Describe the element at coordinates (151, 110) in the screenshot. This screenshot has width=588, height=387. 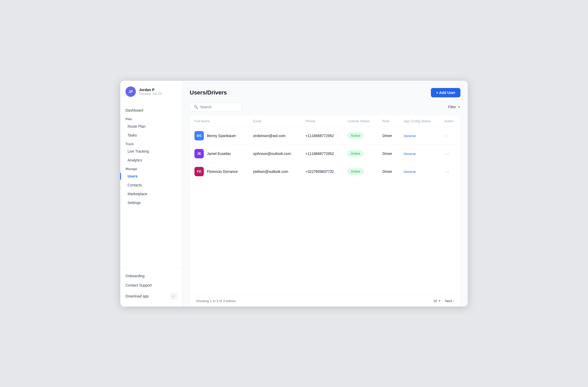
I see `sidebar-item-dashboard: Dashboard` at that location.